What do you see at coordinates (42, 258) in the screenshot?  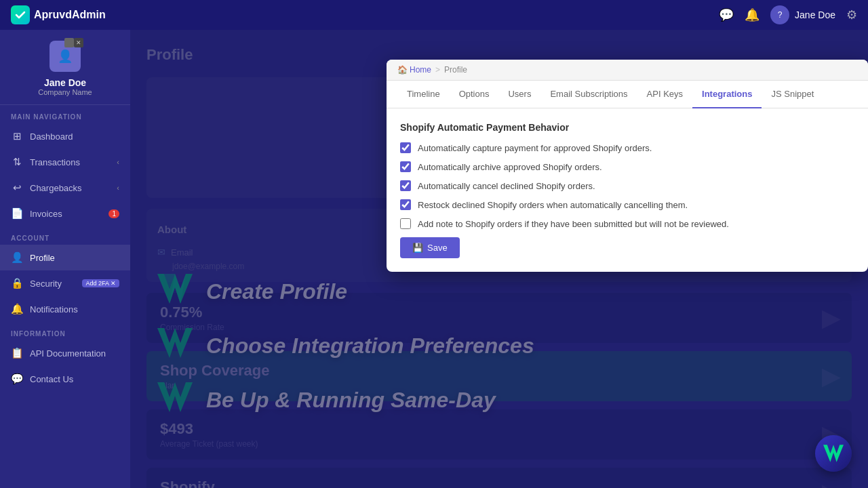 I see `sidebar-item-label: Profile` at bounding box center [42, 258].